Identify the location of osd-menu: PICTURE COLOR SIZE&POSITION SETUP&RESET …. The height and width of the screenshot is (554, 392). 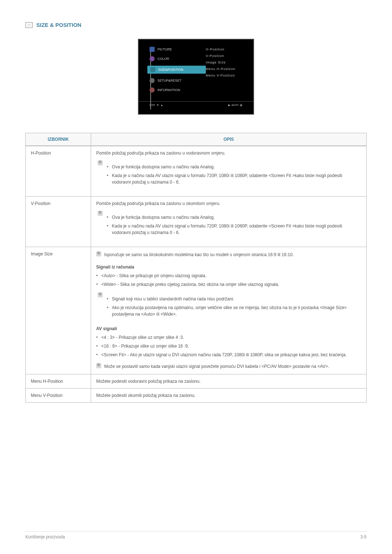
(196, 77).